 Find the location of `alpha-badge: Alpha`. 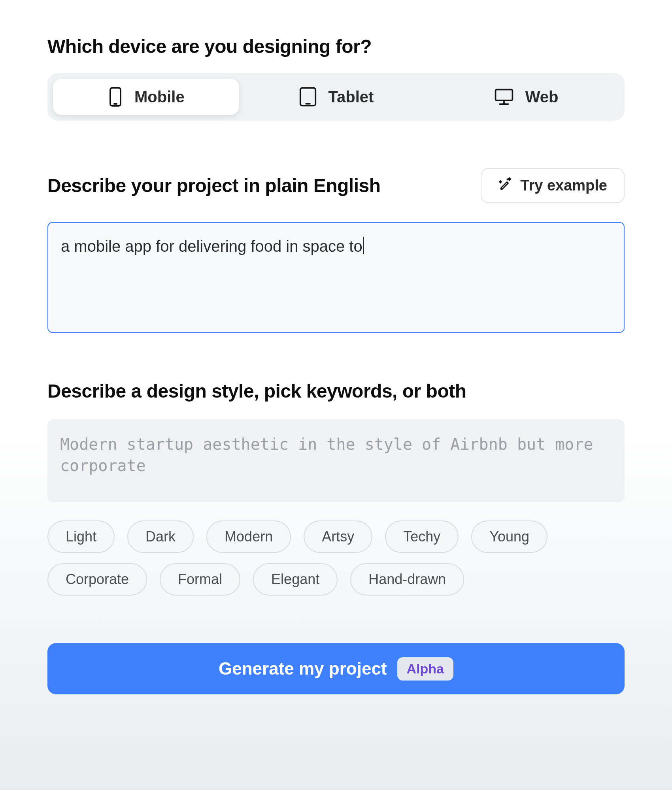

alpha-badge: Alpha is located at coordinates (425, 669).